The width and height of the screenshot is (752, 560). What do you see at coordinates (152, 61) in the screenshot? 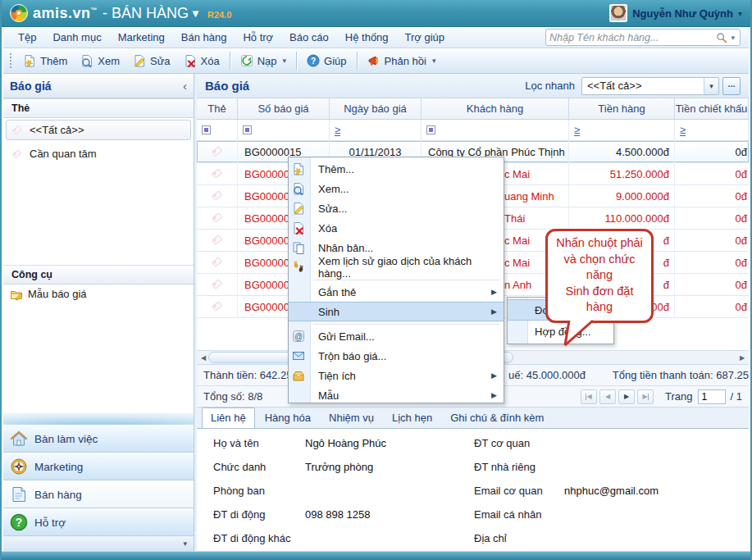
I see `edit-button: Sửa` at bounding box center [152, 61].